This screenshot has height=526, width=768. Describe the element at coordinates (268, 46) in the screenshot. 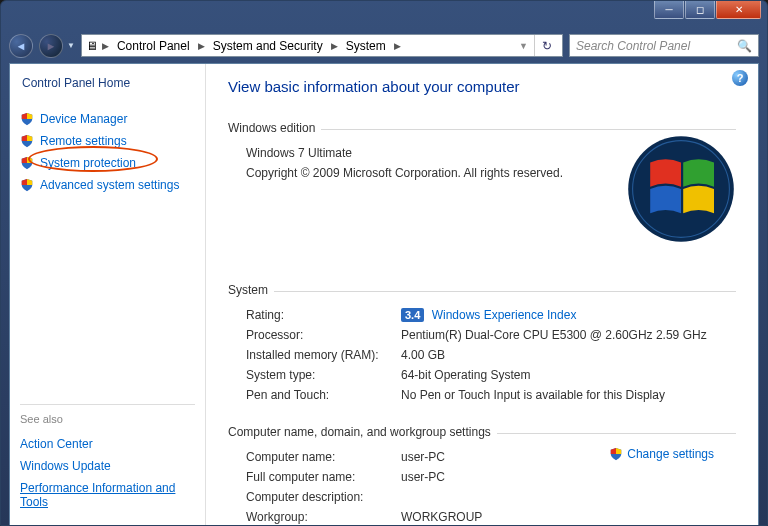

I see `breadcrumb-item: System and Security` at that location.